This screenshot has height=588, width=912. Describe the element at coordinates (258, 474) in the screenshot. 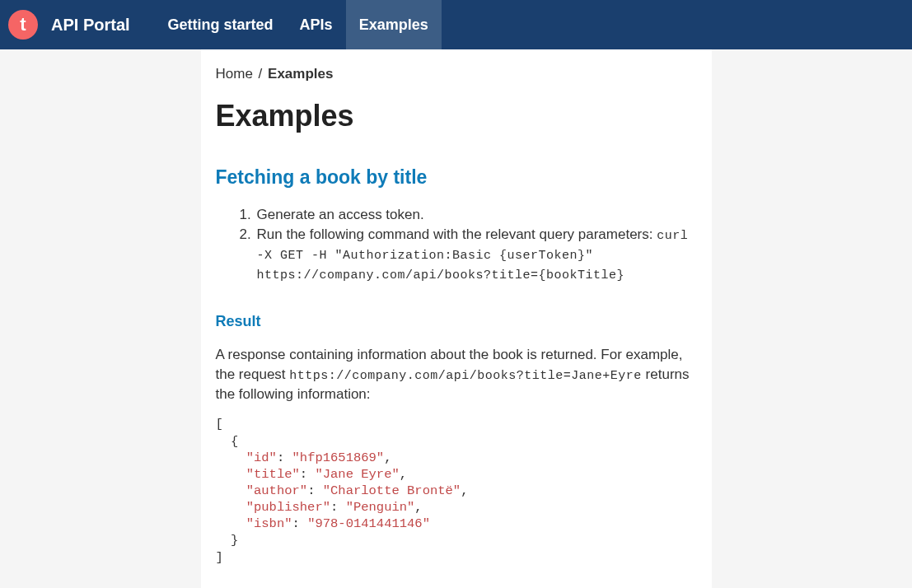

I see `json-key-title: "title"` at that location.